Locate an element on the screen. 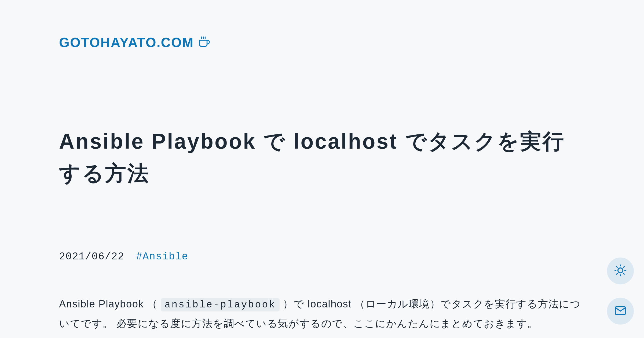 The image size is (644, 338). article-date: 2021/06/22 is located at coordinates (92, 256).